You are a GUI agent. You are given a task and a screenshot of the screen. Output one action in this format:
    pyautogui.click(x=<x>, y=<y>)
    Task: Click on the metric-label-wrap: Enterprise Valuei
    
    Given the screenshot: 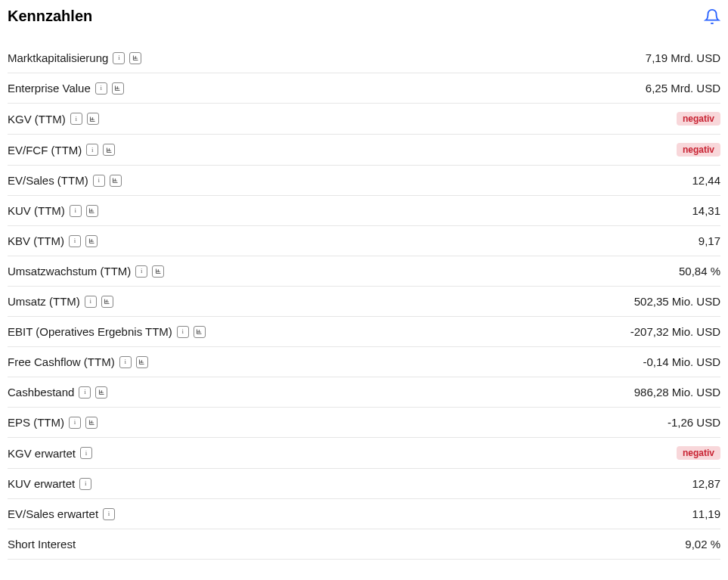 What is the action you would take?
    pyautogui.click(x=66, y=88)
    